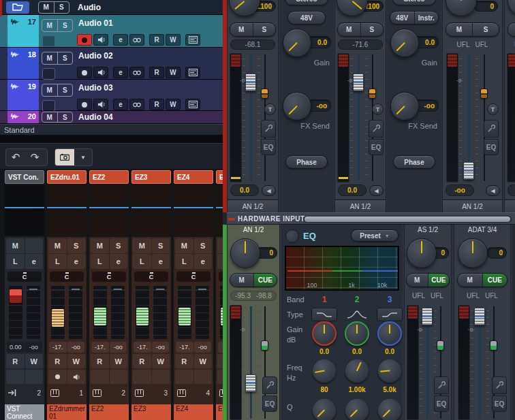  Describe the element at coordinates (357, 389) in the screenshot. I see `band2-freq-value: 1.00k` at that location.